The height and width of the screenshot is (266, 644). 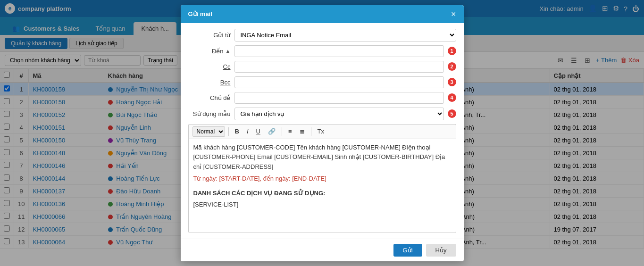 I want to click on to-label-group: Đến ▲, so click(x=209, y=51).